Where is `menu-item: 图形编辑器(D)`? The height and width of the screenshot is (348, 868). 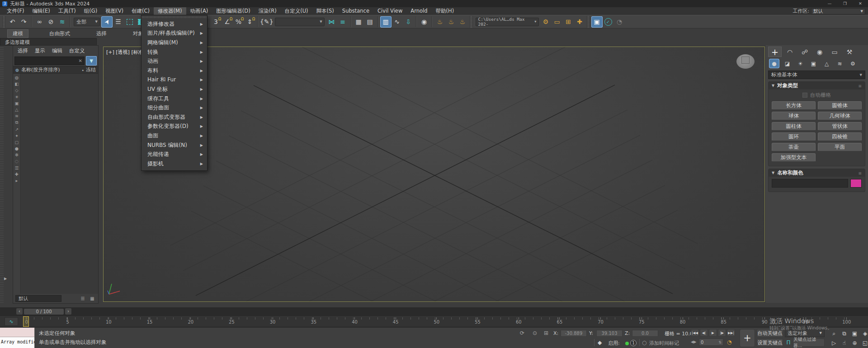 menu-item: 图形编辑器(D) is located at coordinates (233, 11).